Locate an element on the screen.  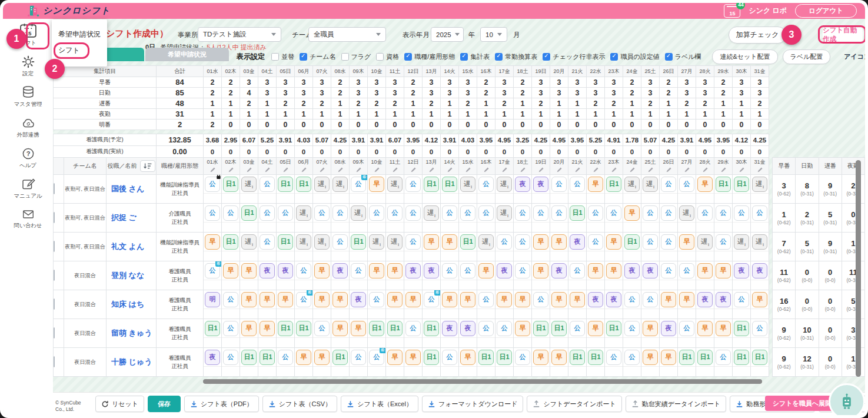
shift-chip: 公希 is located at coordinates (431, 300).